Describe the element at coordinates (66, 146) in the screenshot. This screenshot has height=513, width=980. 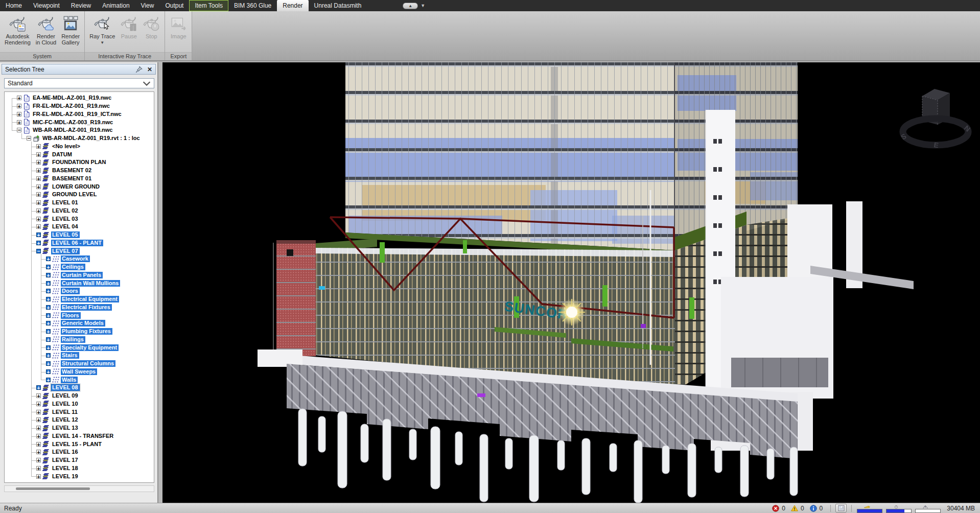
I see `tree-item-label: <No level>` at that location.